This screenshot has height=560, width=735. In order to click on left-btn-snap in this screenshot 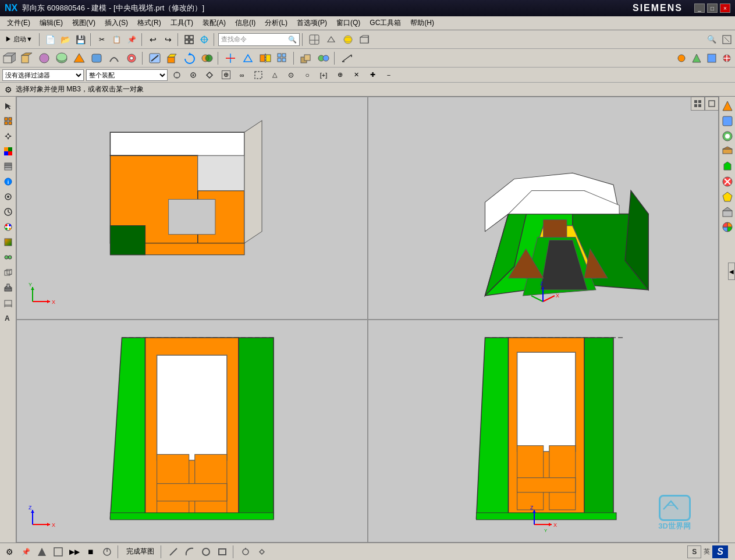, I will do `click(8, 121)`.